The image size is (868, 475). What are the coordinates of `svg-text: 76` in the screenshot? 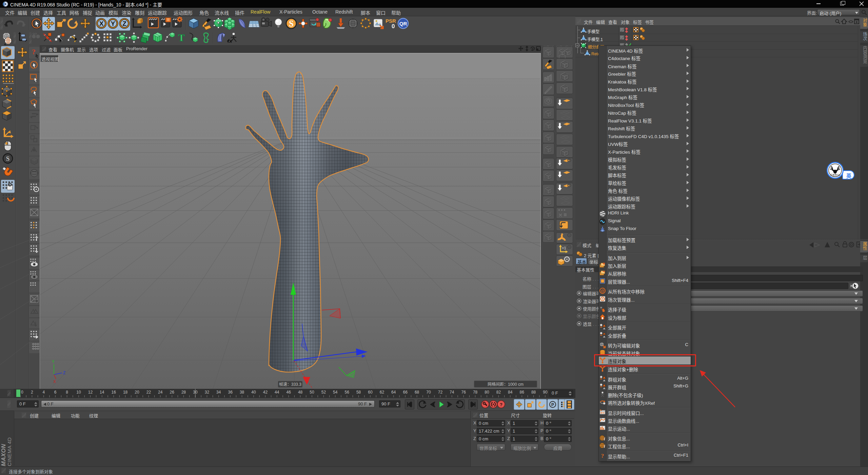 It's located at (464, 392).